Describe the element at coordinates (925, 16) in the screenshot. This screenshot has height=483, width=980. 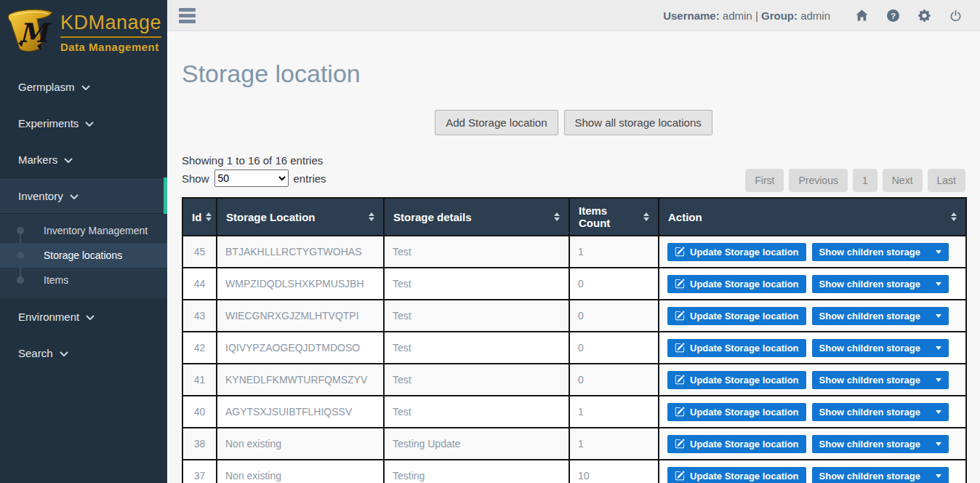
I see `gear-icon` at that location.